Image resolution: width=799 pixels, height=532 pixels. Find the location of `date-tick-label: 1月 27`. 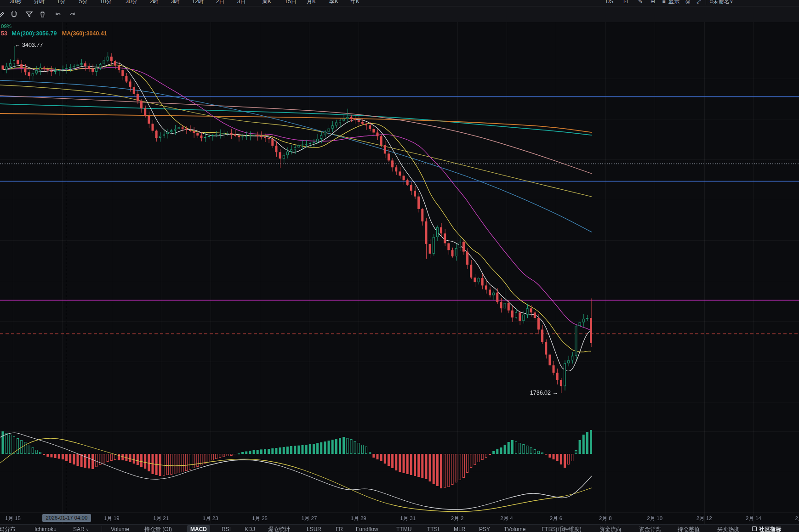

date-tick-label: 1月 27 is located at coordinates (309, 518).